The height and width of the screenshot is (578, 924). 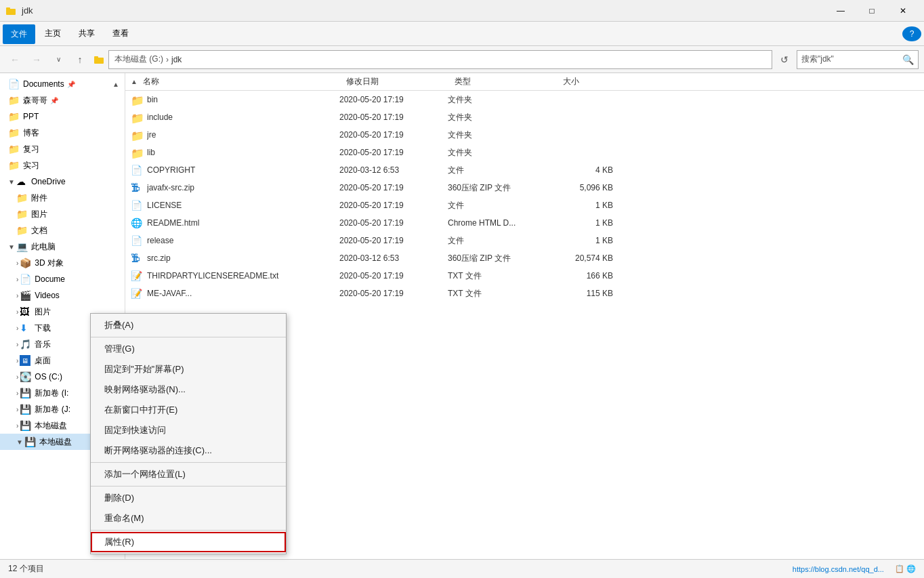 What do you see at coordinates (524, 258) in the screenshot?
I see `file-row-srczip: 🗜 src.zip 2020-03-12 6:53 360压缩 ZIP 文件 2…` at bounding box center [524, 258].